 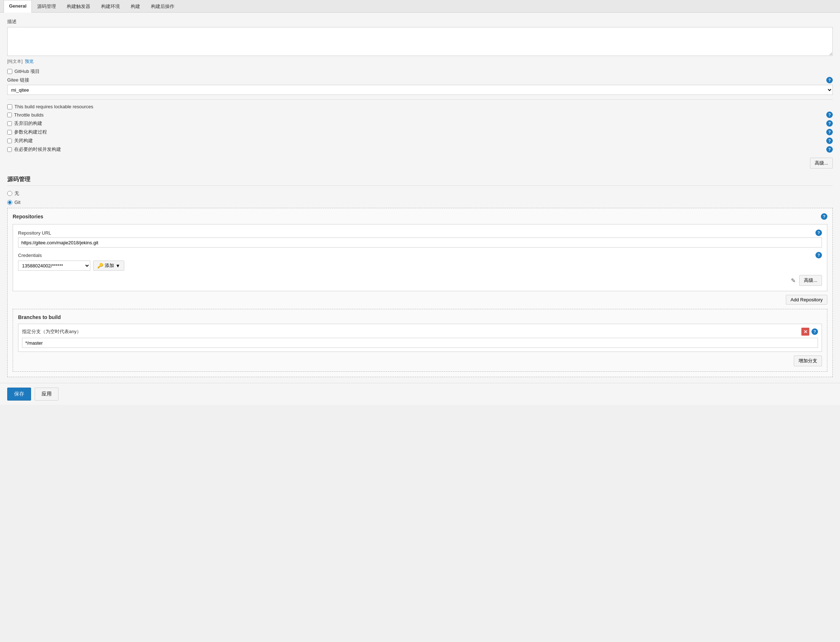 I want to click on throttle-checkbox, so click(x=10, y=115).